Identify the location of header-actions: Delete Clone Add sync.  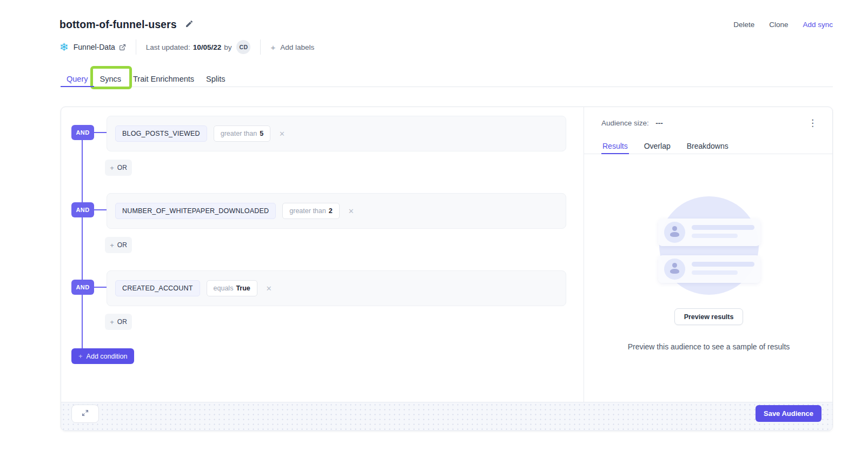
(783, 25).